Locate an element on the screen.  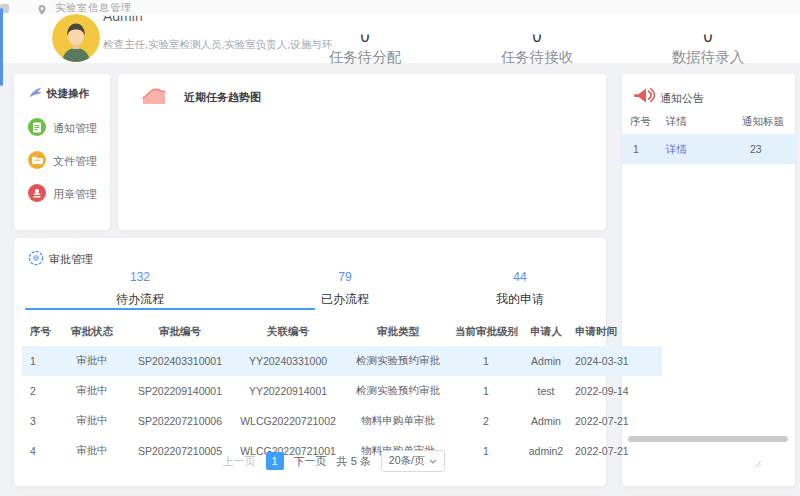
pin-icon is located at coordinates (42, 11).